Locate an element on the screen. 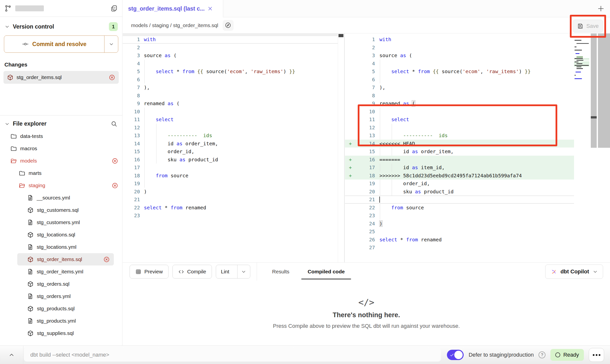 Image resolution: width=610 pixels, height=364 pixels. code-line: 24) is located at coordinates (459, 224).